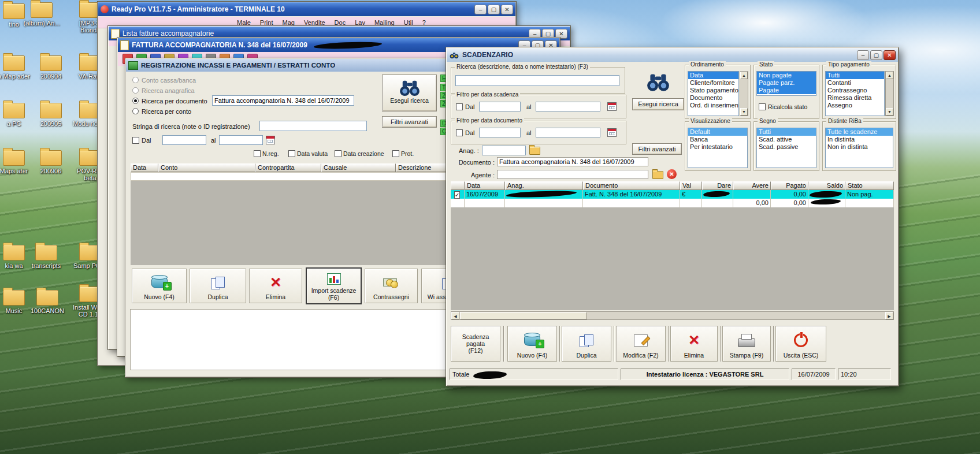  Describe the element at coordinates (16, 302) in the screenshot. I see `desktop-icon: Music` at that location.